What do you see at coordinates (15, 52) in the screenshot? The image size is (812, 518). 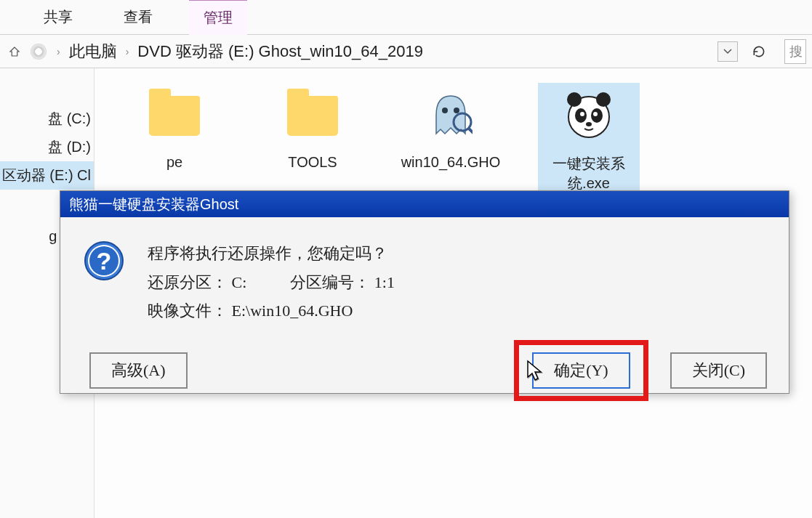 I see `up-button` at bounding box center [15, 52].